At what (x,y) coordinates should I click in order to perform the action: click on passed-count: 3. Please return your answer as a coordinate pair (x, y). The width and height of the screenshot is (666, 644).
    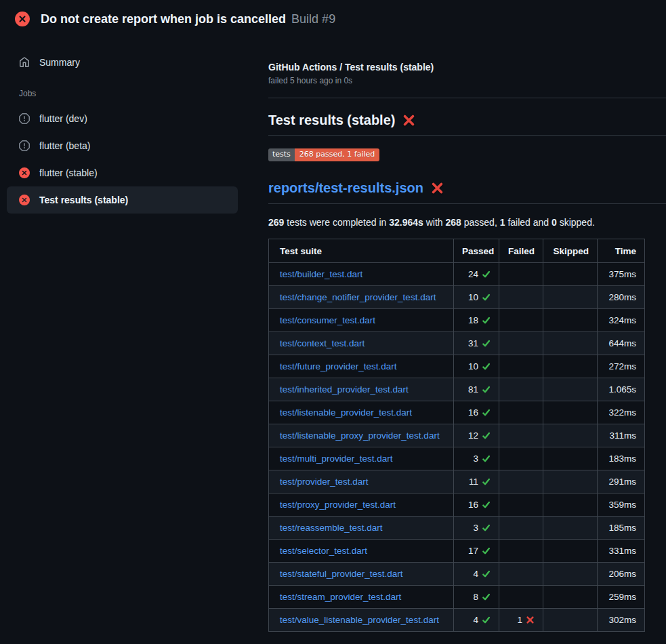
    Looking at the image, I should click on (476, 458).